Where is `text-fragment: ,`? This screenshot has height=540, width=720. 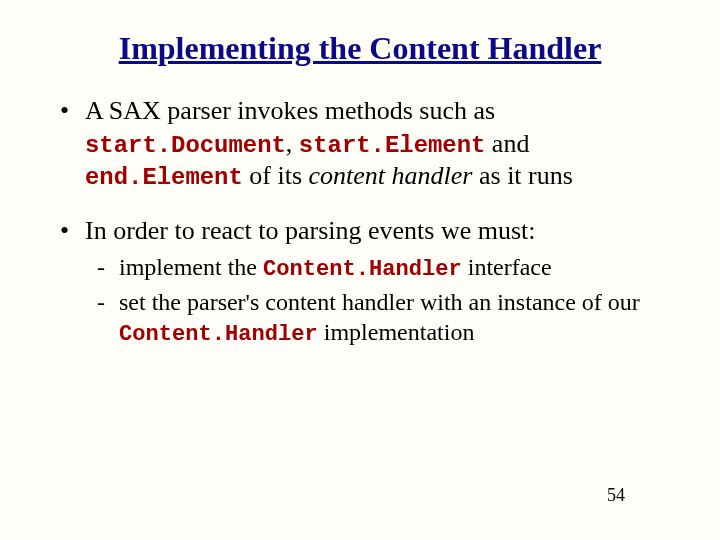 text-fragment: , is located at coordinates (292, 144).